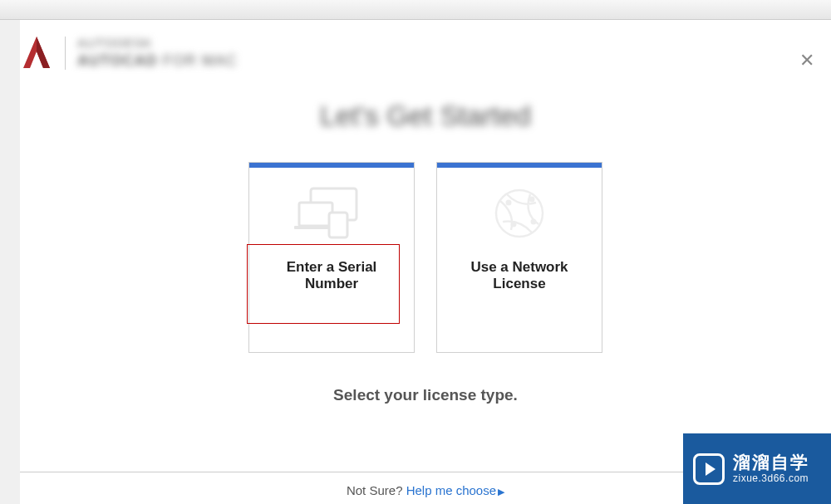  What do you see at coordinates (158, 53) in the screenshot?
I see `product-name: AUTODESK AUTOCAD FOR MAC` at bounding box center [158, 53].